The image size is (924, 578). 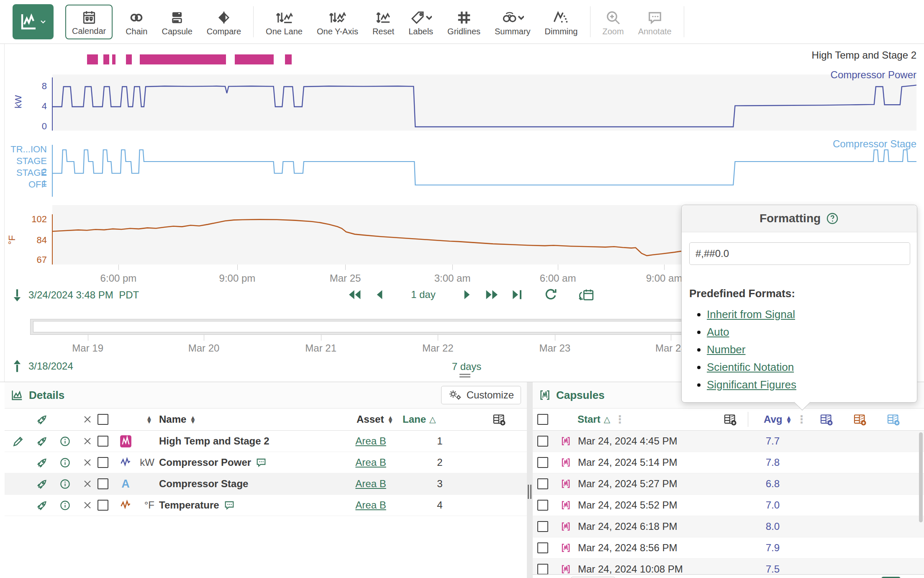 What do you see at coordinates (607, 419) in the screenshot?
I see `sort-asc-icon: △` at bounding box center [607, 419].